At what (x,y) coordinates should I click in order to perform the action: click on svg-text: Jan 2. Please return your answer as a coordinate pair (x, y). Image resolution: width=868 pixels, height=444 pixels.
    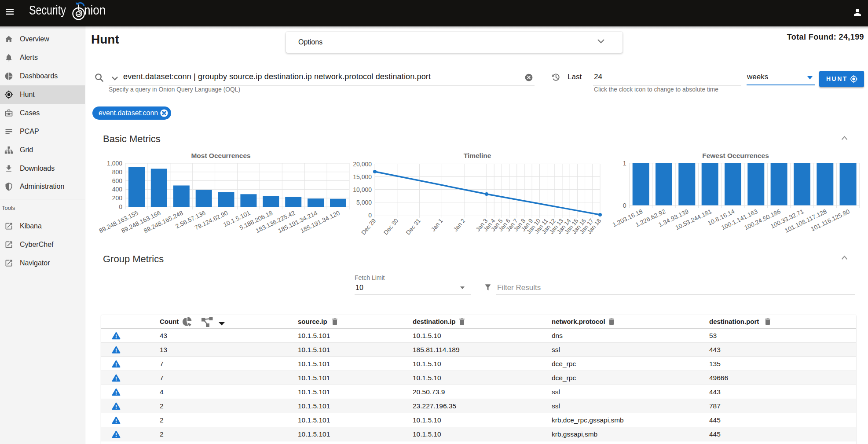
    Looking at the image, I should click on (459, 225).